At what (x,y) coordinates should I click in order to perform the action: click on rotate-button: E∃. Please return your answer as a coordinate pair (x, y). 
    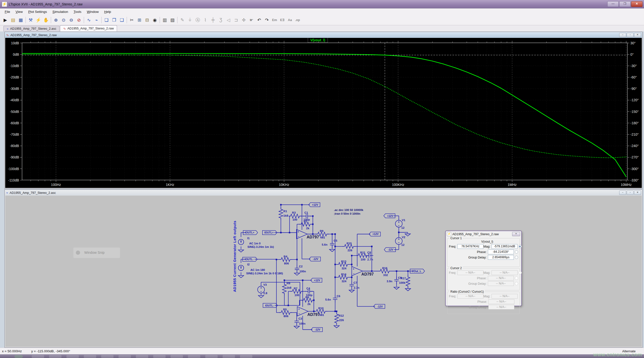
    Looking at the image, I should click on (282, 20).